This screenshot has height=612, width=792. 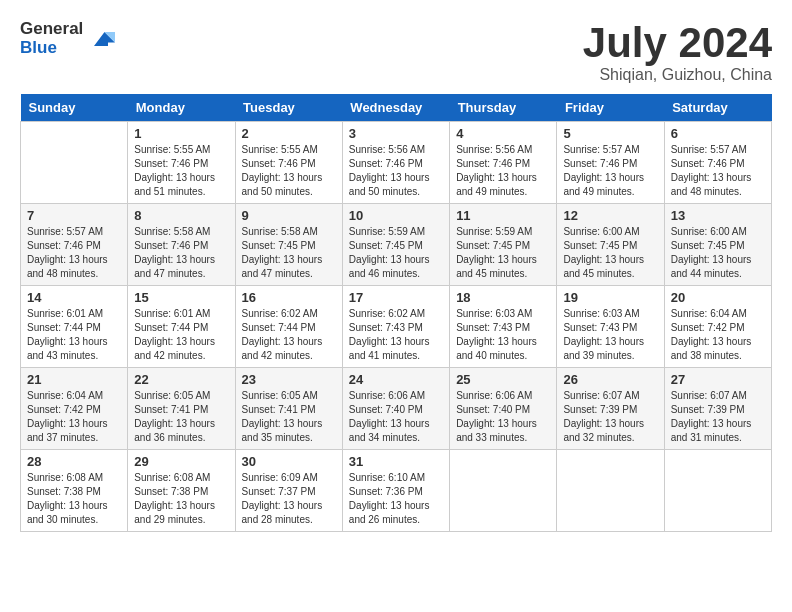 What do you see at coordinates (718, 163) in the screenshot?
I see `calendar-cell: 6Sunrise: 5:57 AMSunset: 7:46 PMDaylight…` at bounding box center [718, 163].